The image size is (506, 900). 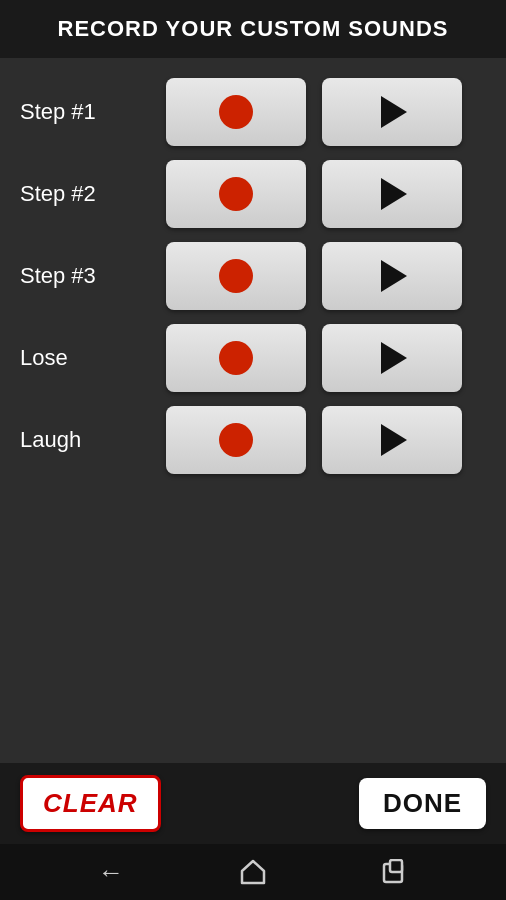 I want to click on sound-label-lose: Lose, so click(x=85, y=358).